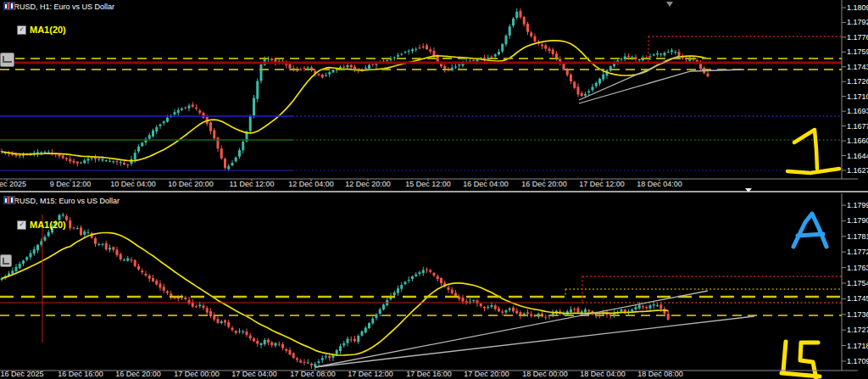 The height and width of the screenshot is (379, 868). What do you see at coordinates (14, 184) in the screenshot?
I see `time-axis-label: 9 Dec 2025` at bounding box center [14, 184].